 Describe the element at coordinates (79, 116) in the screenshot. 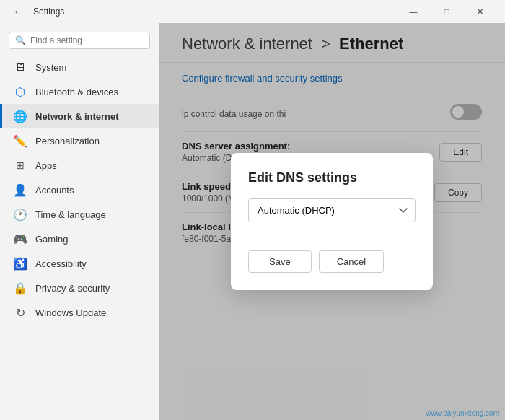

I see `sidebar-item-network: 🌐 Network & internet` at that location.